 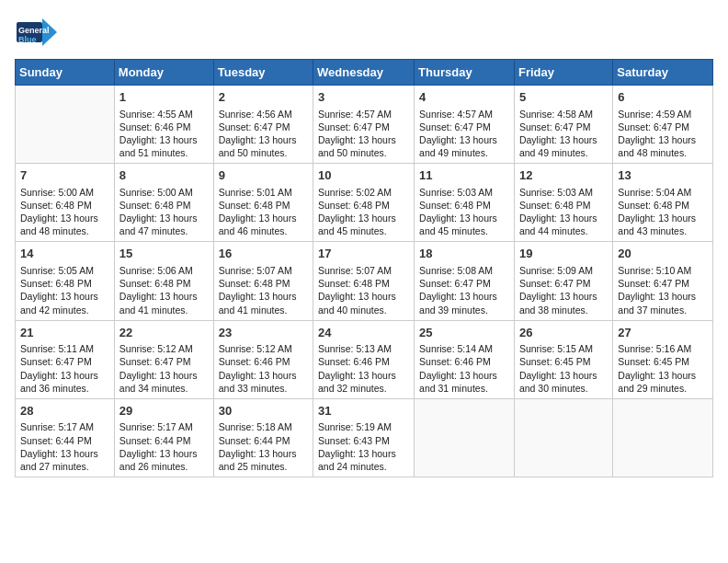 I want to click on day-info: Sunrise: 5:04 AM Sunset: 6:48 PM Dayligh…, so click(x=663, y=212).